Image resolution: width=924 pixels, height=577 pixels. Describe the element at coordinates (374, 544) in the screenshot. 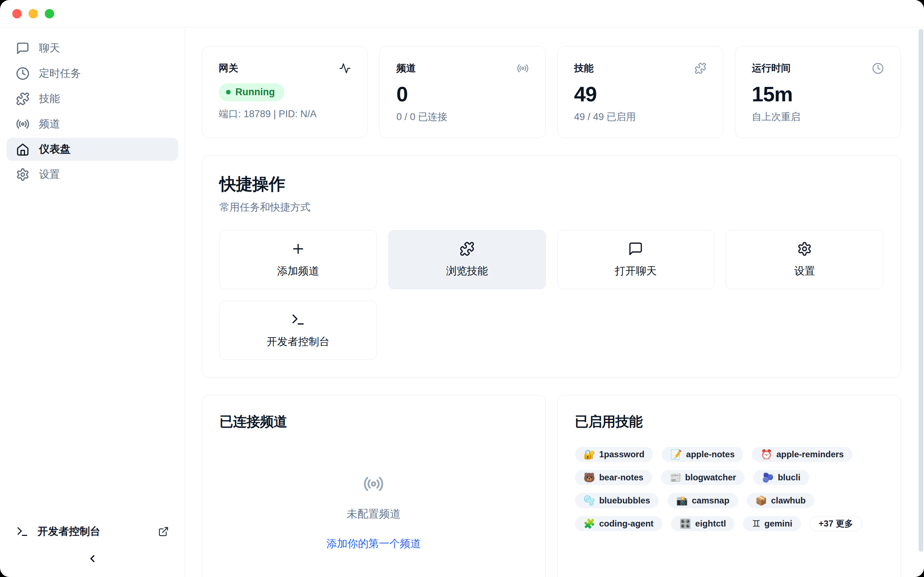

I see `add-first-channel-link: 添加你的第一个频道` at that location.